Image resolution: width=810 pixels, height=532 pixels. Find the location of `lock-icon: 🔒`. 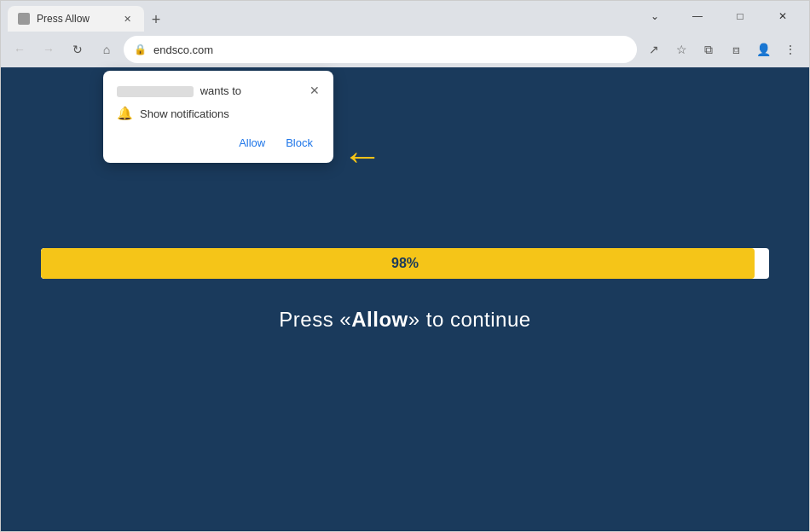

lock-icon: 🔒 is located at coordinates (140, 49).